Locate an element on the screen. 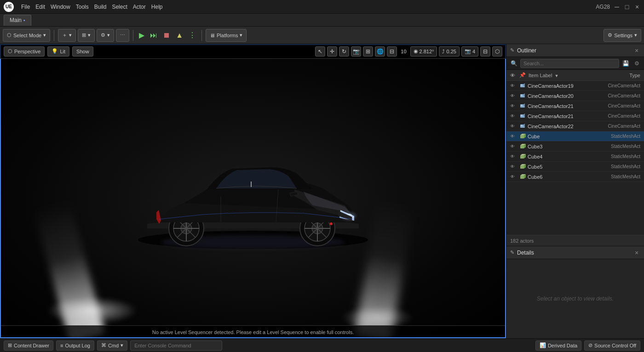  outliner-item: 👁Cube3StaticMeshAct is located at coordinates (575, 147).